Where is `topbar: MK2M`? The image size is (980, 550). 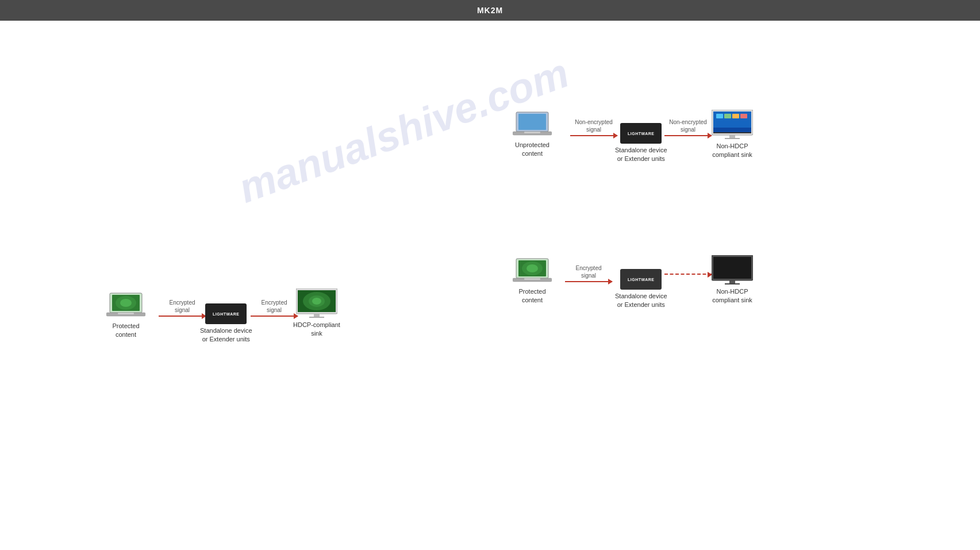
topbar: MK2M is located at coordinates (490, 10).